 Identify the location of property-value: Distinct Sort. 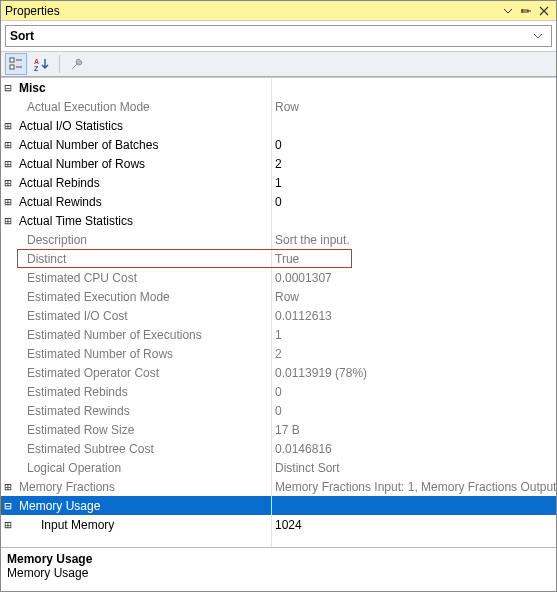
(414, 468).